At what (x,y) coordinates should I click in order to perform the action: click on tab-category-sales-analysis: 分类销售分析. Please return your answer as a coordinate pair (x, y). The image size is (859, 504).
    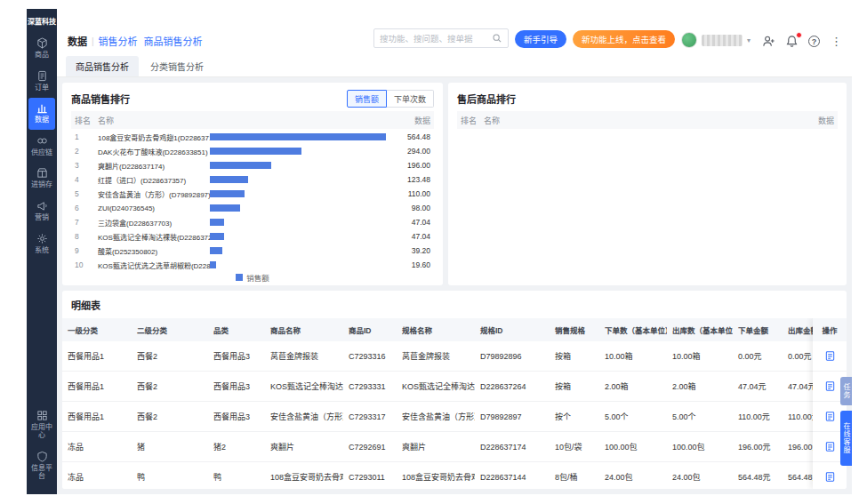
    Looking at the image, I should click on (177, 66).